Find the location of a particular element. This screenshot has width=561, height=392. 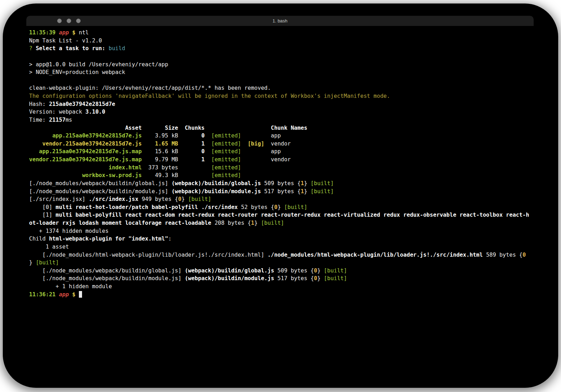

terminal-text-segment: Hash: is located at coordinates (39, 104).